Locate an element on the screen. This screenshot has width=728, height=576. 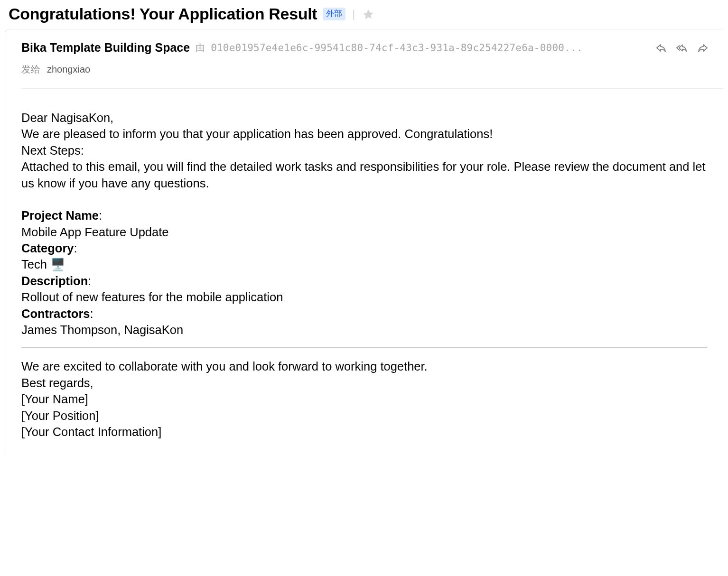
closing-line: We are excited to collaborate with you a… is located at coordinates (364, 366).